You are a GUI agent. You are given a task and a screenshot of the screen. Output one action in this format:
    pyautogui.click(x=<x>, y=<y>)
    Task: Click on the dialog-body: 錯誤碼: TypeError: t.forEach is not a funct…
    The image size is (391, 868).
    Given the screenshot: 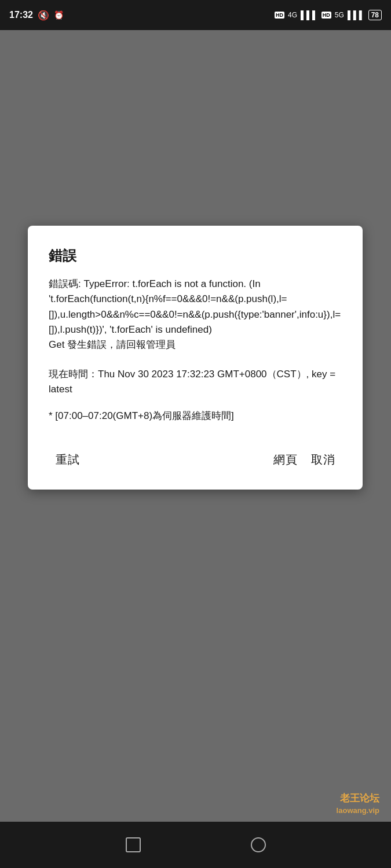 What is the action you would take?
    pyautogui.click(x=195, y=315)
    